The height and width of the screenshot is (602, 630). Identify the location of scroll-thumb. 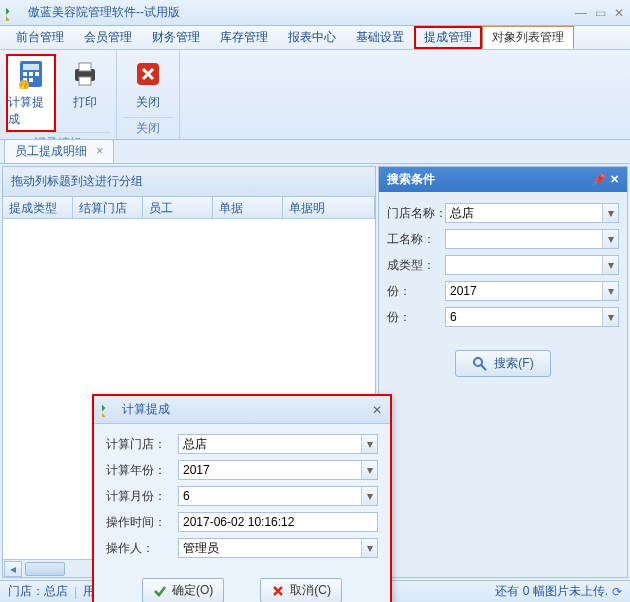
(45, 569).